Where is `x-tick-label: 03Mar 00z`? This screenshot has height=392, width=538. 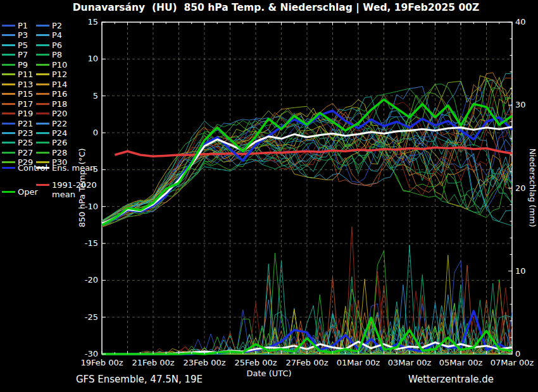
x-tick-label: 03Mar 00z is located at coordinates (410, 363).